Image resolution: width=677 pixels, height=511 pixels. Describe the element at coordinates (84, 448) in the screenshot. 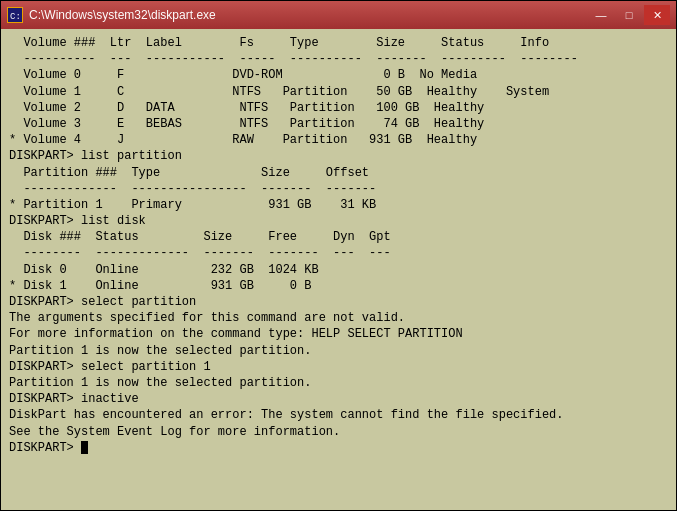

I see `cursor` at that location.